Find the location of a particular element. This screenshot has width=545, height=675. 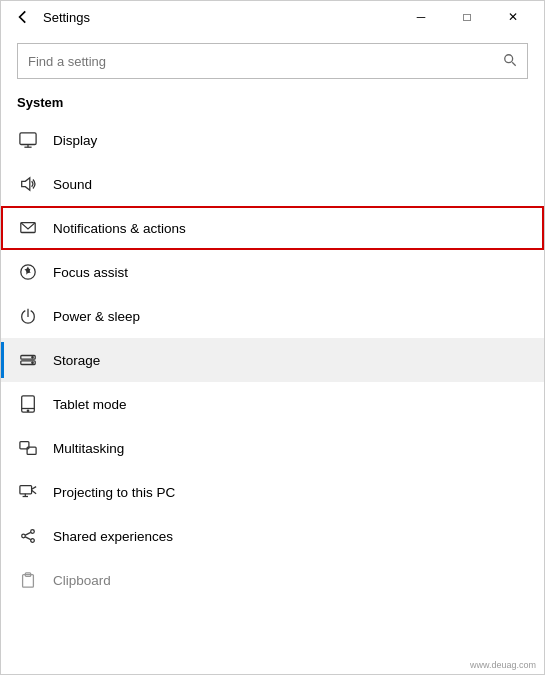

sidebar-item-projecting-label: Projecting to this PC is located at coordinates (114, 492).